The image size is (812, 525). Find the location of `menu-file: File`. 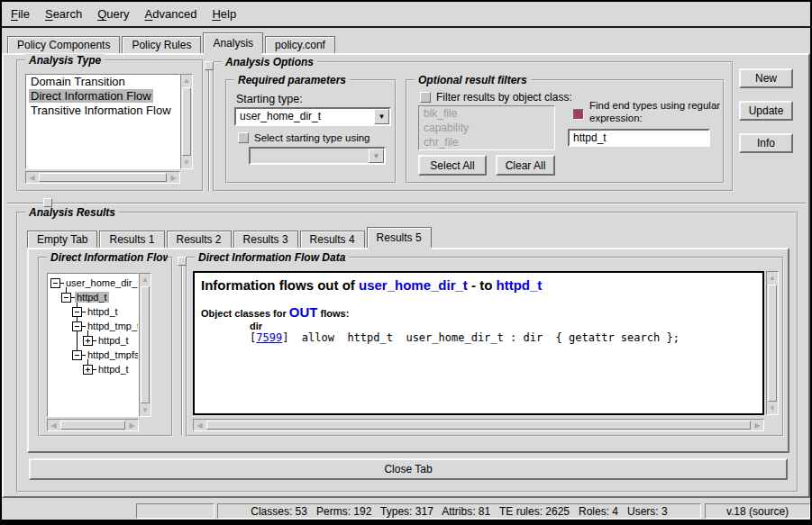

menu-file: File is located at coordinates (20, 14).